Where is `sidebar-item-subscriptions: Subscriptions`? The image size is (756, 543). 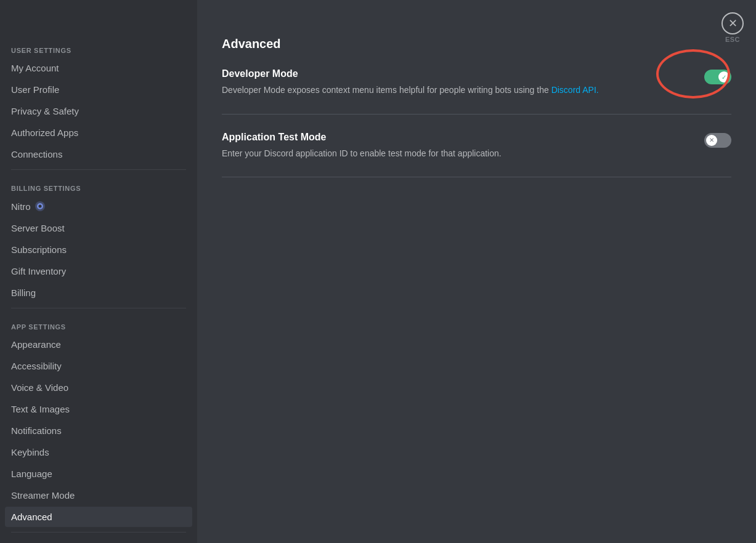 sidebar-item-subscriptions: Subscriptions is located at coordinates (99, 250).